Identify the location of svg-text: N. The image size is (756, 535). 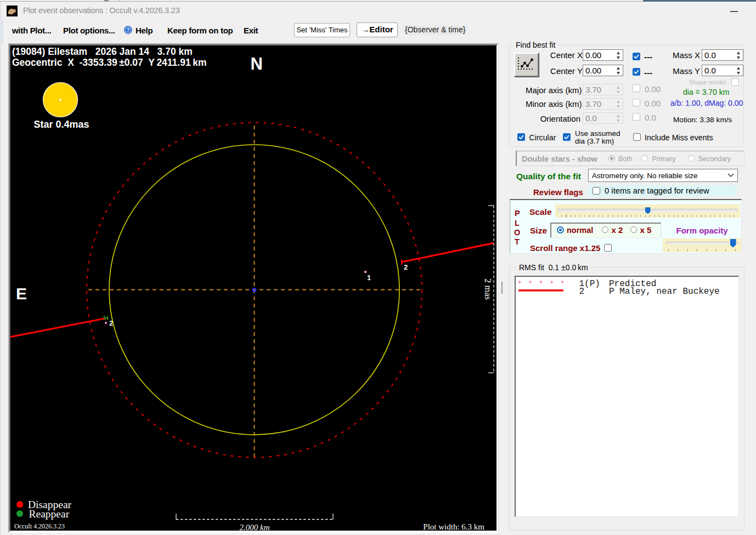
(257, 64).